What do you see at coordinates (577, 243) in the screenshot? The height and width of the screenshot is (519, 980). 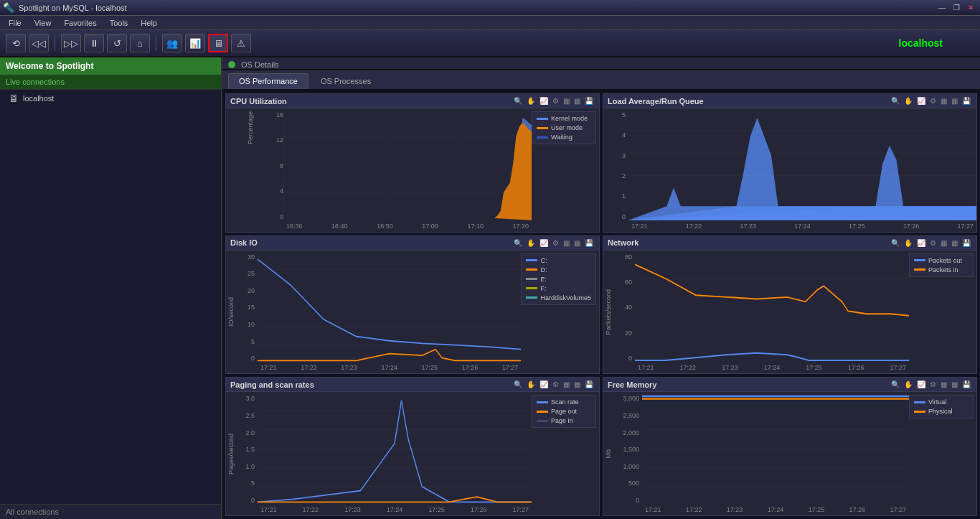 I see `disk-grid2-btn: ▦` at bounding box center [577, 243].